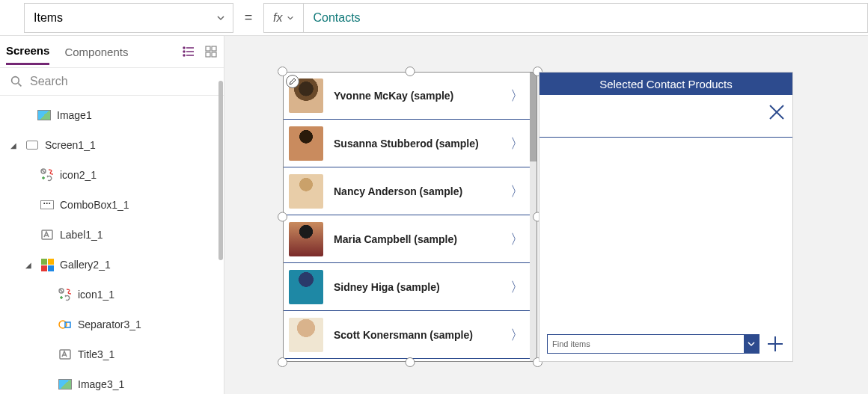  I want to click on formula-text: Contacts, so click(337, 18).